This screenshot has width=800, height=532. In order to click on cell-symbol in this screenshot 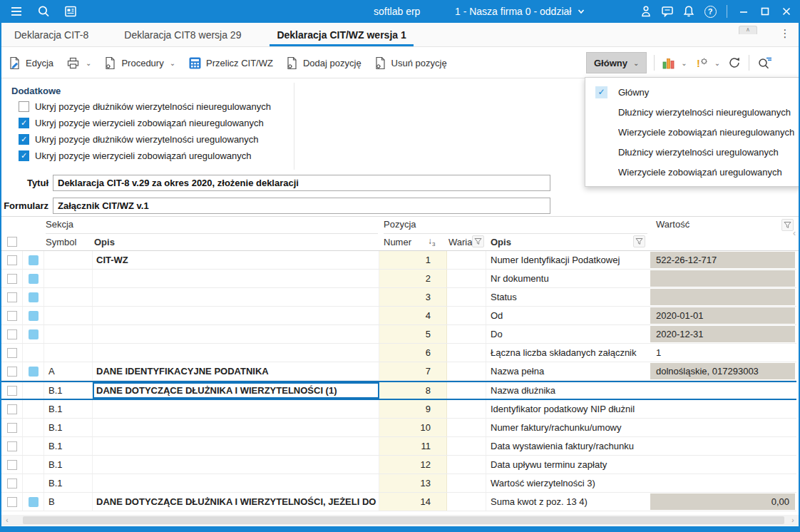, I will do `click(68, 278)`.